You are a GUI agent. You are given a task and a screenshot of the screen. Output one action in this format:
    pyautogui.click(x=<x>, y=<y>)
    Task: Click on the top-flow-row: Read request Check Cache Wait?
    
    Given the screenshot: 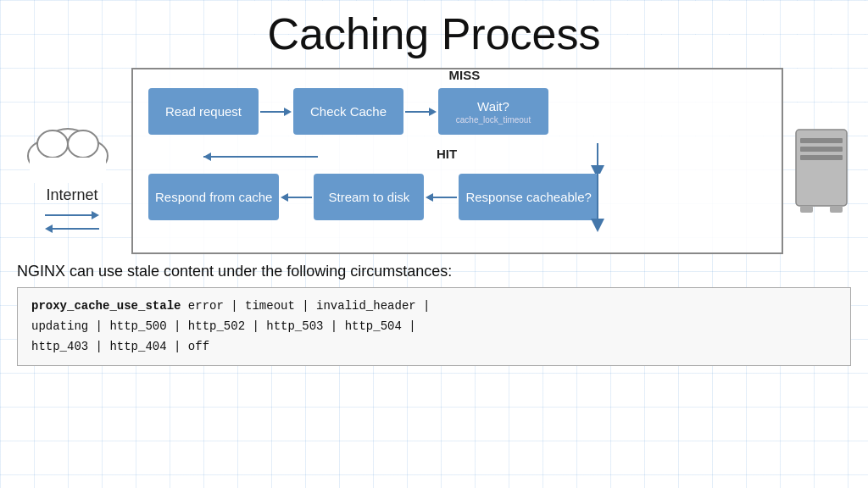 What is the action you would take?
    pyautogui.click(x=458, y=112)
    